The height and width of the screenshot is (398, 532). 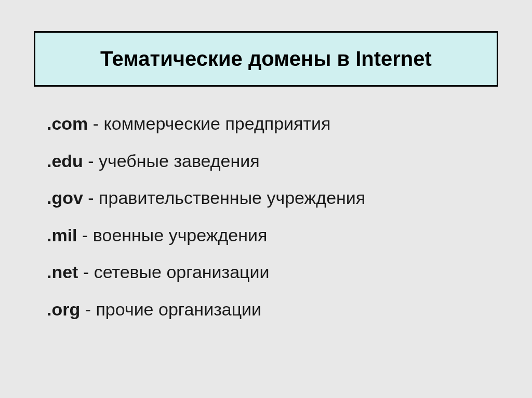 I want to click on list-item: .mil - военные учреждения, so click(x=272, y=236).